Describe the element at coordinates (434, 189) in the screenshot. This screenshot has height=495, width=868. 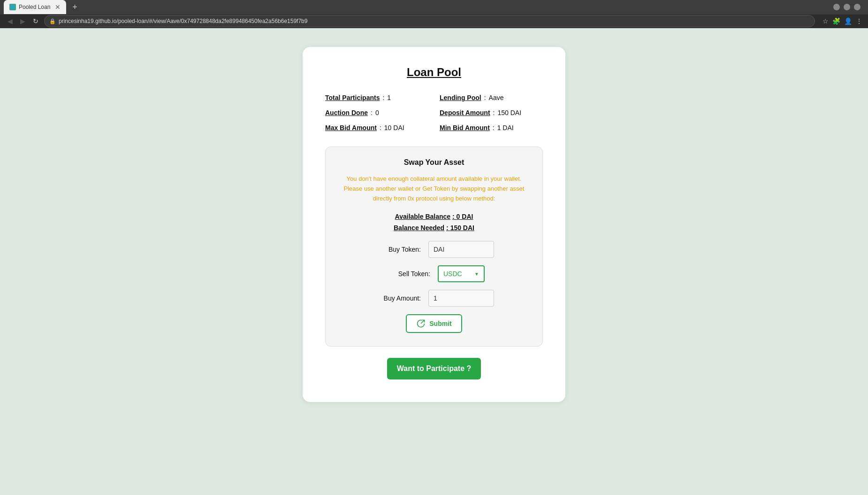
I see `warning-text: You don't have enough collateral amount …` at that location.